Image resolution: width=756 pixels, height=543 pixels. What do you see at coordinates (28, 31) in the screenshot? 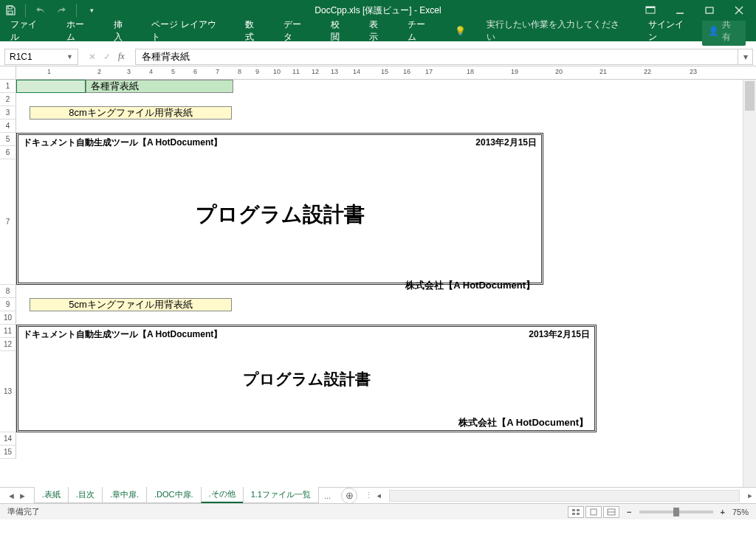
I see `tab-file: ファイル` at bounding box center [28, 31].